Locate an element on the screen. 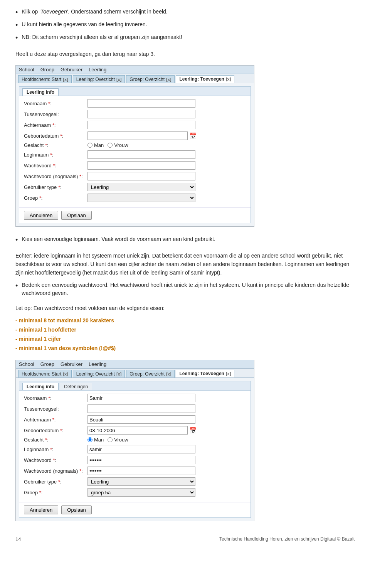 The height and width of the screenshot is (588, 370). form-row-wachtwoord-nogmaals-1: Wachtwoord (nogmaals) *: is located at coordinates (135, 176).